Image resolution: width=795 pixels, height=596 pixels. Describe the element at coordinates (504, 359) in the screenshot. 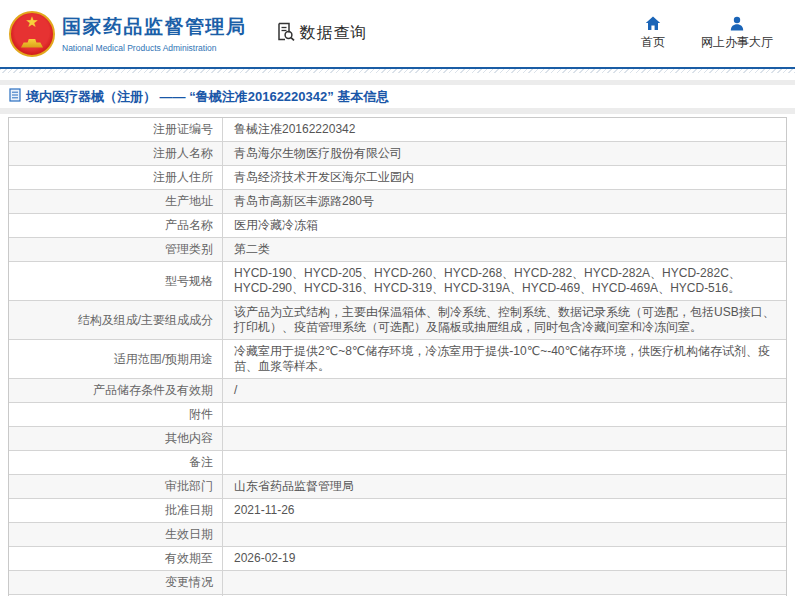

I see `row-value: 冷藏室用于提供2℃~8℃储存环境，冷冻室用于提供-10℃~-40℃储存环境，供医…` at that location.